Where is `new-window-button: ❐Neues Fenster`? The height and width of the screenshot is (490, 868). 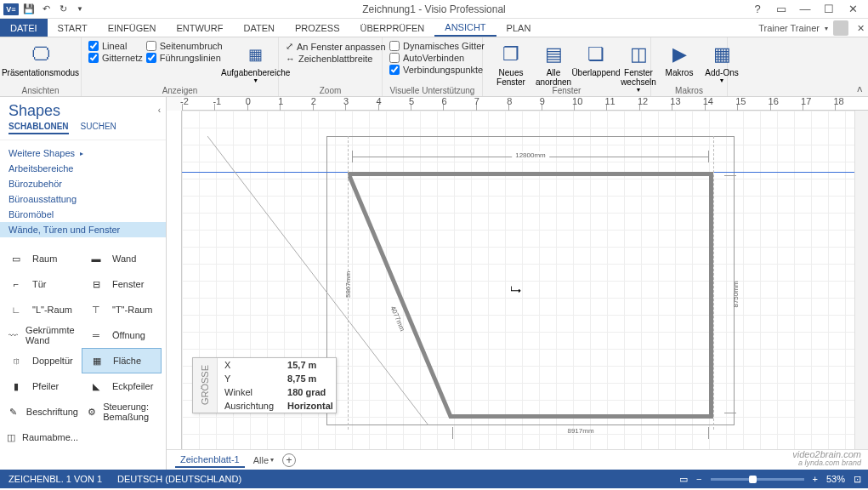 new-window-button: ❐Neues Fenster is located at coordinates (511, 64).